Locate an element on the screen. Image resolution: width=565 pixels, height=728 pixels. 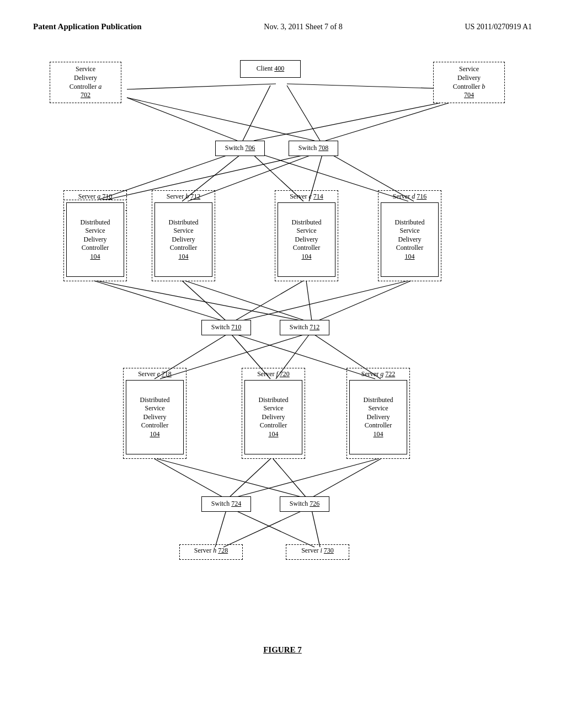
sdc-b-label: ServiceDeliveryController b704 is located at coordinates (469, 82).